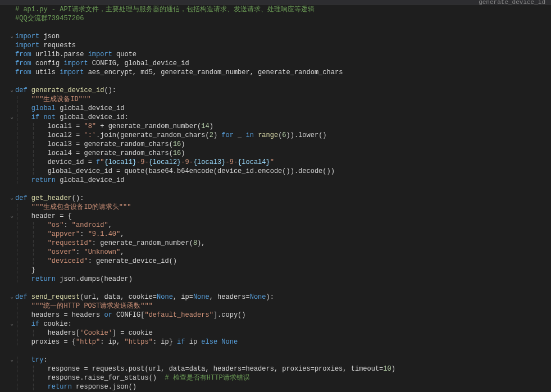  I want to click on code-line: ¦ ¦ local2 = ':'.join(generate_random_ch…, so click(283, 135).